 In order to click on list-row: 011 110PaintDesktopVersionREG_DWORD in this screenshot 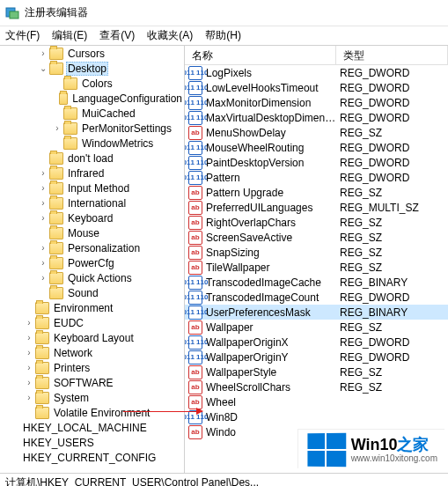, I will do `click(317, 162)`.